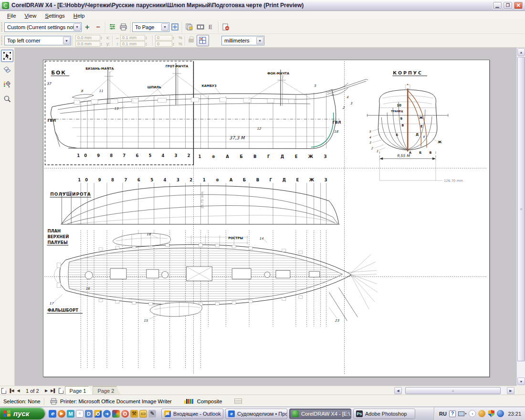 The width and height of the screenshot is (525, 420). I want to click on add-print-style-button: ＋, so click(87, 27).